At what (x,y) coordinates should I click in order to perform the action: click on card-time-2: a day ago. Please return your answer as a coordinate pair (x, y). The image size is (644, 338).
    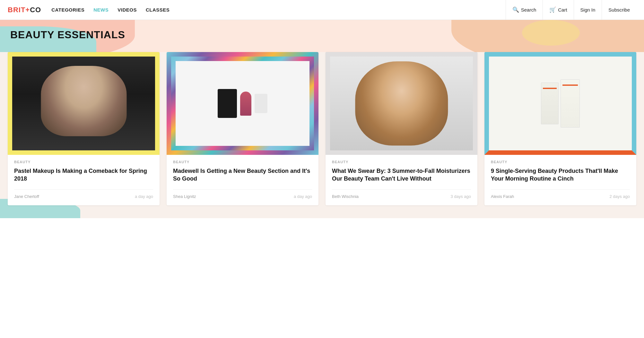
    Looking at the image, I should click on (303, 197).